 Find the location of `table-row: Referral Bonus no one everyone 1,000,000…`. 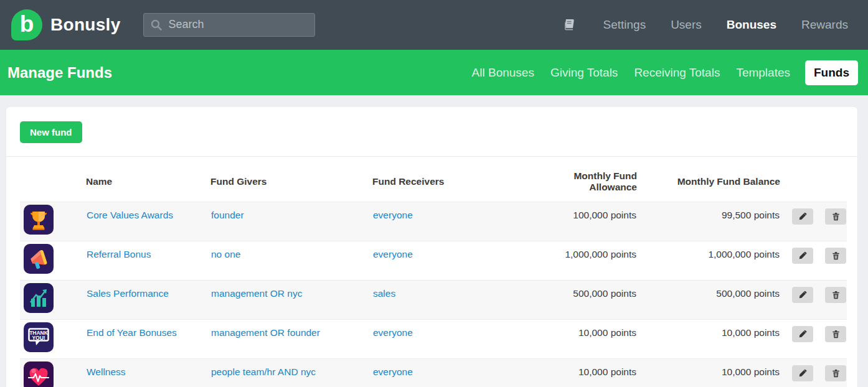

table-row: Referral Bonus no one everyone 1,000,000… is located at coordinates (433, 261).